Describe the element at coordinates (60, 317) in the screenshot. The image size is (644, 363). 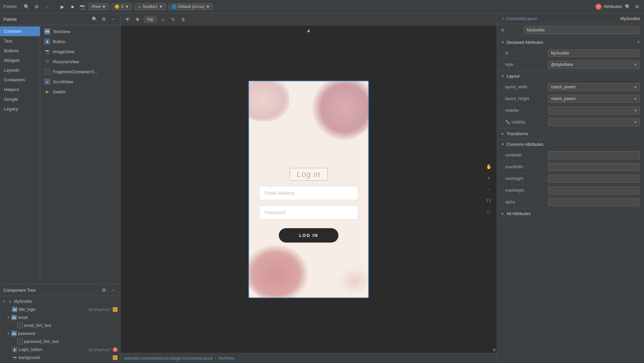
I see `tree-item-email: ▼ Ab email` at that location.